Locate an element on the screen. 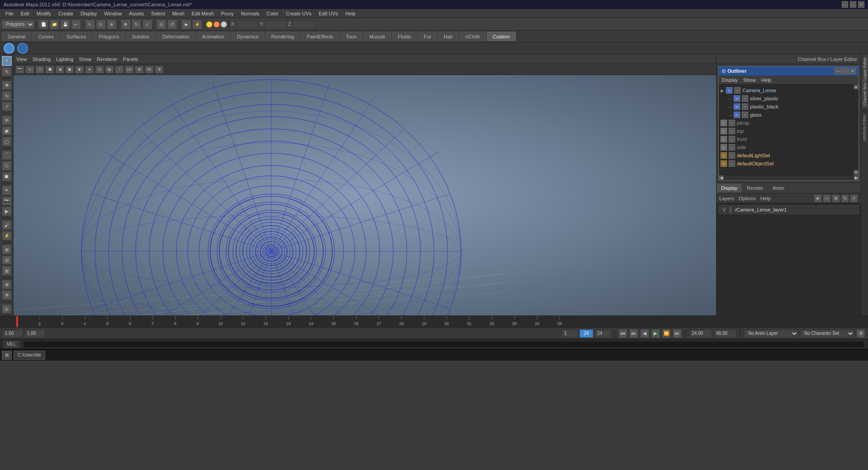 The height and width of the screenshot is (470, 868). tab-hair: Hair is located at coordinates (448, 36).